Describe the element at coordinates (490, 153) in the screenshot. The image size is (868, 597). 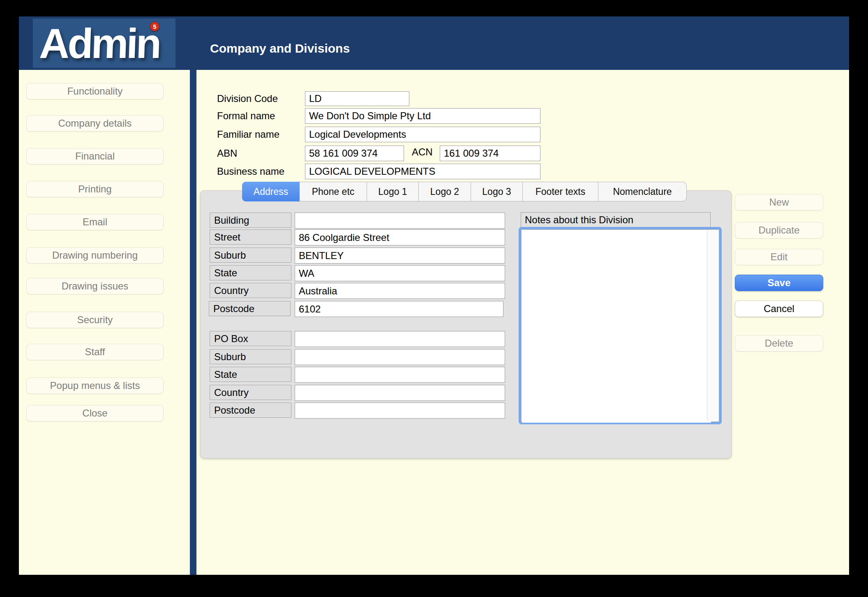
I see `acn-input` at that location.